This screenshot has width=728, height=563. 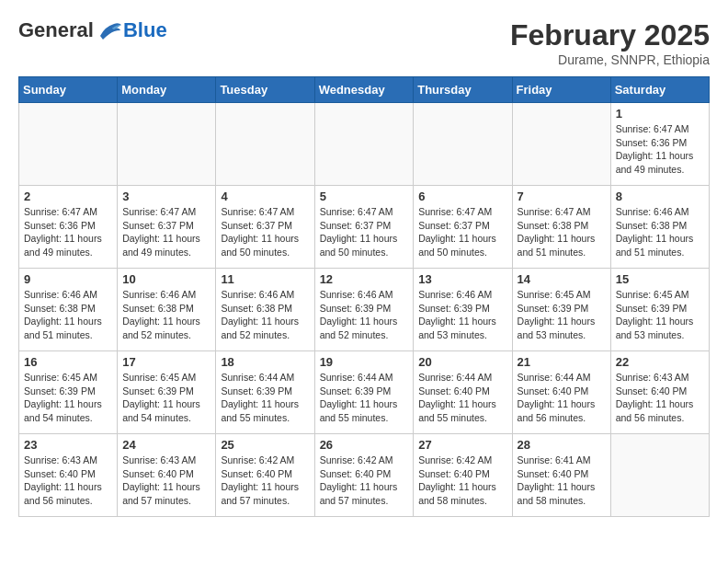 I want to click on day-number: 19, so click(x=364, y=362).